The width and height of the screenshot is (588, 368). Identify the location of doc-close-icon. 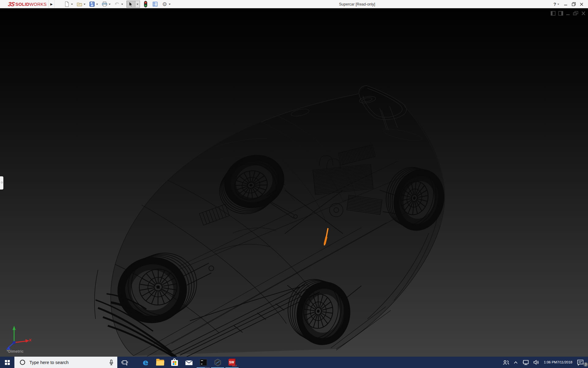
(583, 13).